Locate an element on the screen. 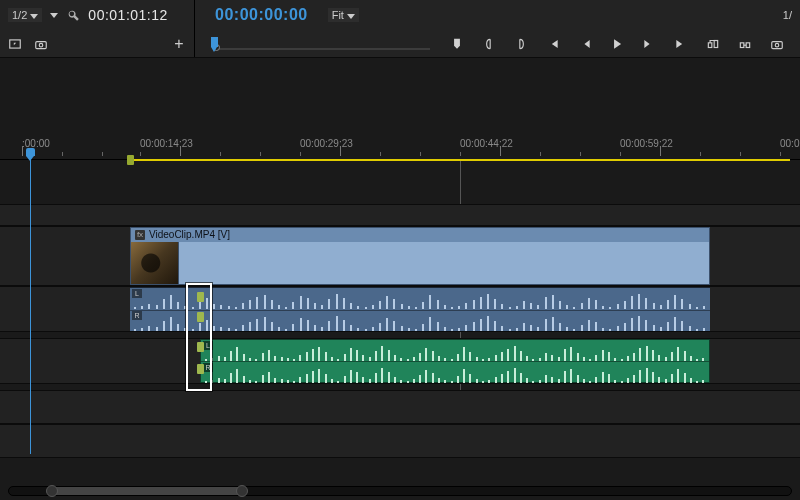  step-forward-icon is located at coordinates (649, 44).